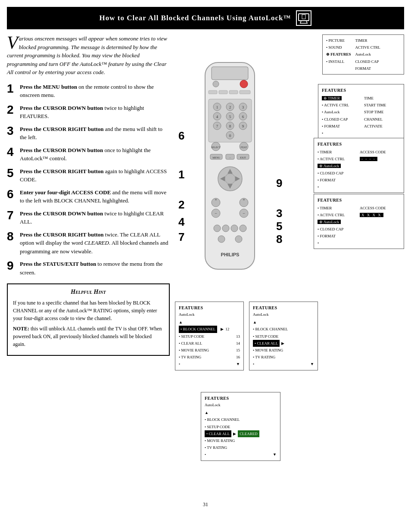  Describe the element at coordinates (359, 144) in the screenshot. I see `menu3-title: FEATURES` at that location.